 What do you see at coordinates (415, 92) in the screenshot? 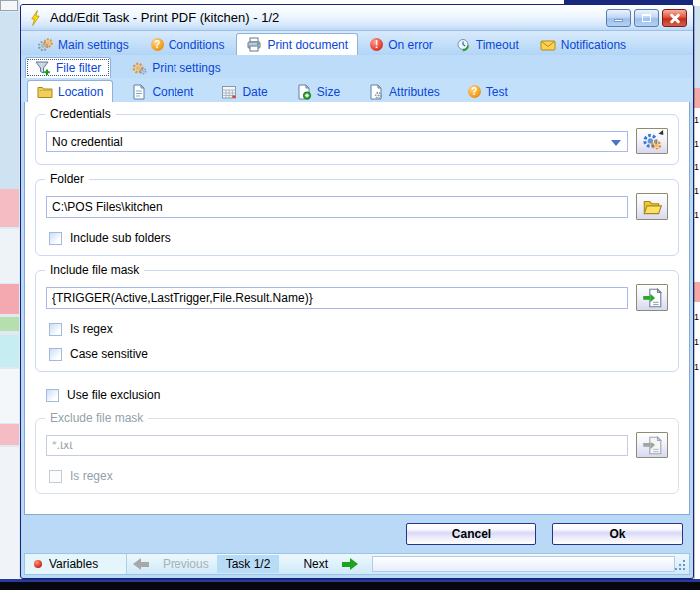
I see `tab-label: Attributes` at bounding box center [415, 92].